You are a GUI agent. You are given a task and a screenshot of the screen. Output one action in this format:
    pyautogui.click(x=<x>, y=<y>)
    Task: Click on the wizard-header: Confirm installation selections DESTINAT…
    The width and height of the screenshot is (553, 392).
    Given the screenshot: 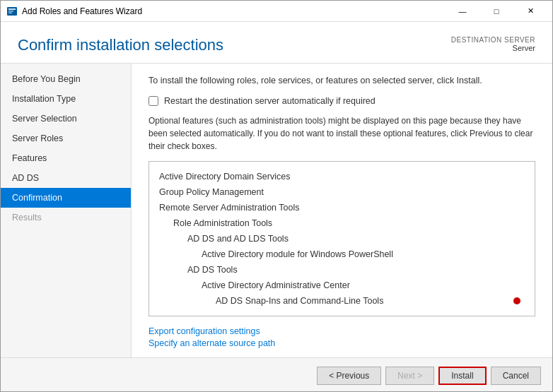 What is the action you would take?
    pyautogui.click(x=276, y=42)
    